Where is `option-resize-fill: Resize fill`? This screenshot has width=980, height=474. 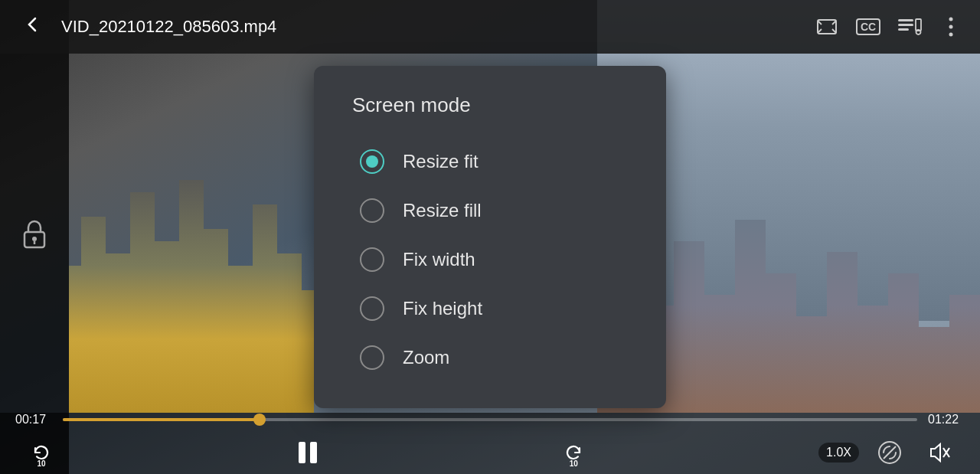 option-resize-fill: Resize fill is located at coordinates (486, 211).